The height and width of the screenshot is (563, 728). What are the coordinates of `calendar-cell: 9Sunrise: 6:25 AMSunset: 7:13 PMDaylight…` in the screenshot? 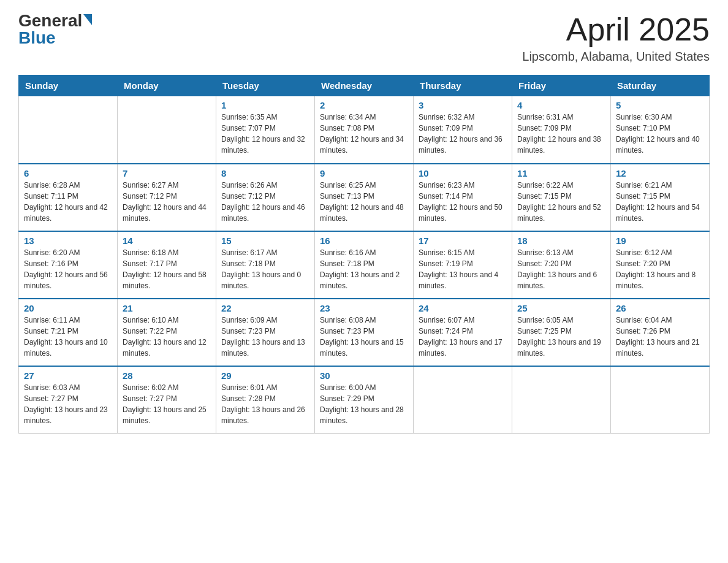 It's located at (364, 197).